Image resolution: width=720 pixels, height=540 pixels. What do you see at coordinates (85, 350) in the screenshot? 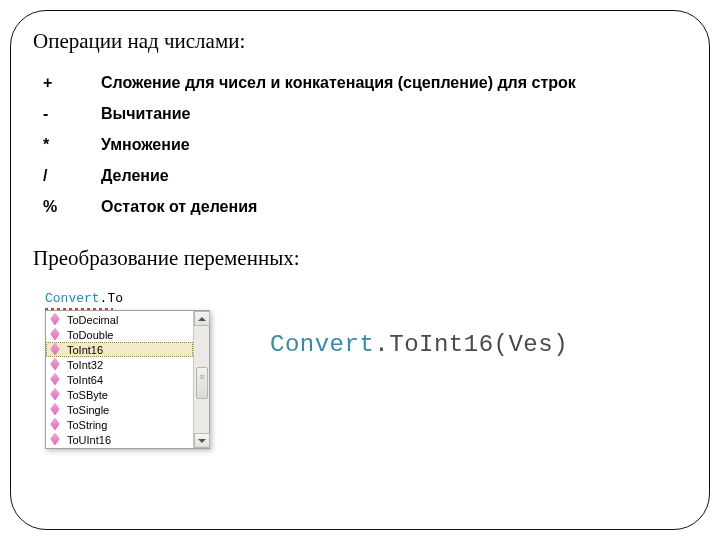
I see `intellisense-item-label: ToInt16` at bounding box center [85, 350].